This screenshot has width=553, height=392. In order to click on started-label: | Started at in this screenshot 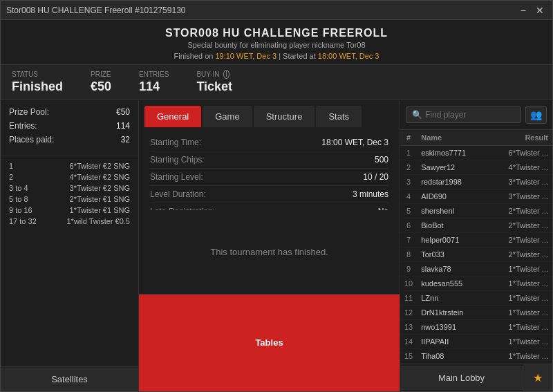, I will do `click(297, 56)`.